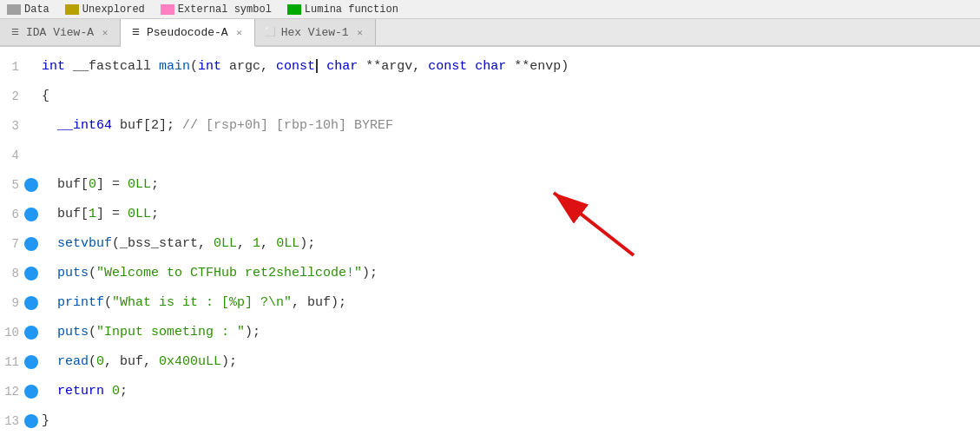 The height and width of the screenshot is (442, 980). What do you see at coordinates (12, 392) in the screenshot?
I see `line-num-12: 12` at bounding box center [12, 392].